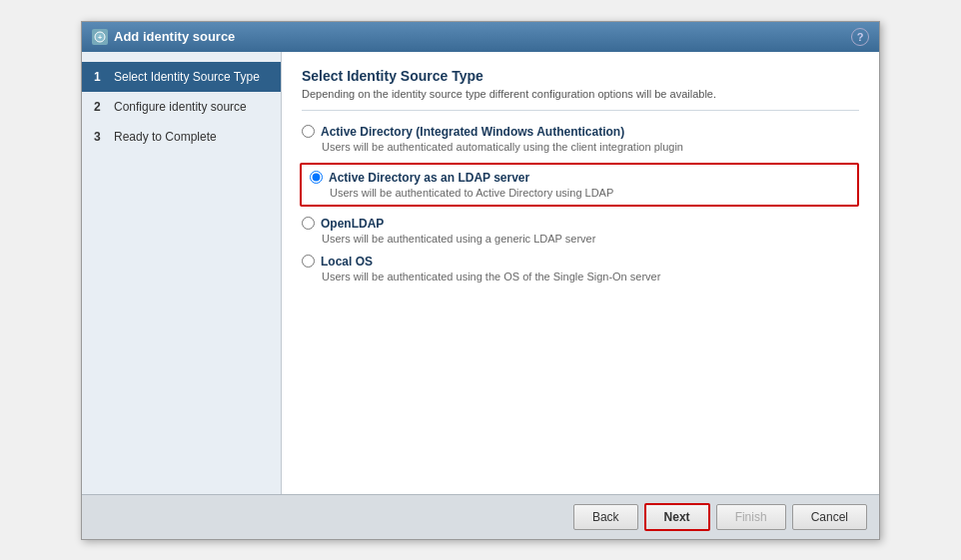  Describe the element at coordinates (430, 178) in the screenshot. I see `option-ad-ldap-title: Active Directory as an LDAP server` at that location.